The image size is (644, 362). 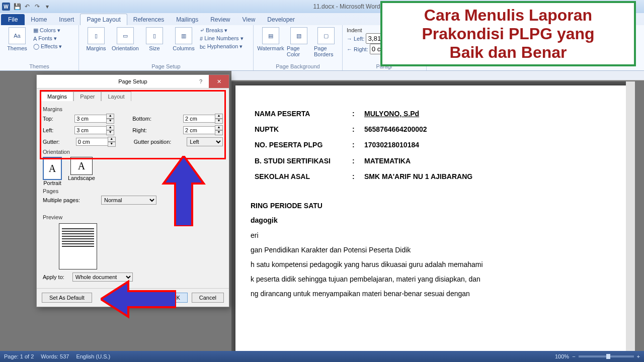 I want to click on theme-effects: ◯ Effects ▾, so click(x=47, y=46).